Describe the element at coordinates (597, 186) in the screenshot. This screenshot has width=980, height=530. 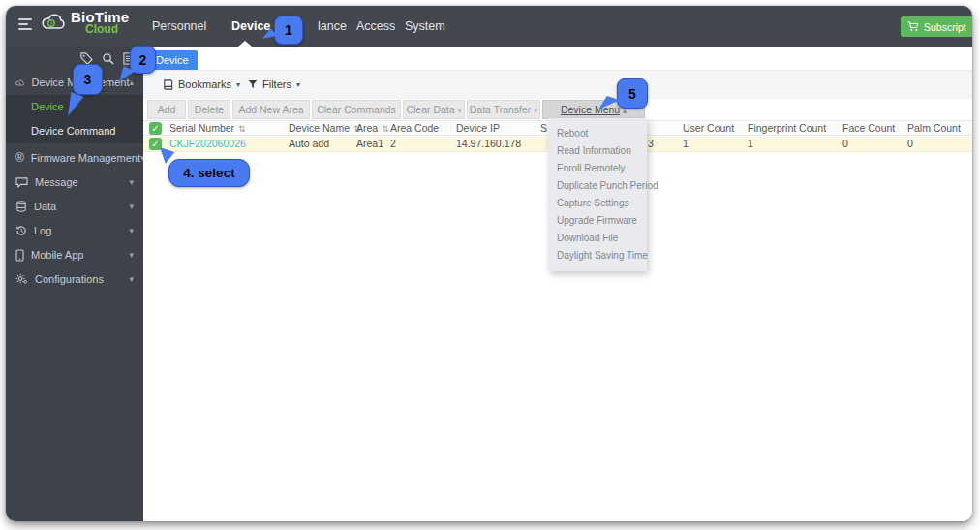
I see `menu-item-duplicate-punch-period: Duplicate Punch Period` at that location.